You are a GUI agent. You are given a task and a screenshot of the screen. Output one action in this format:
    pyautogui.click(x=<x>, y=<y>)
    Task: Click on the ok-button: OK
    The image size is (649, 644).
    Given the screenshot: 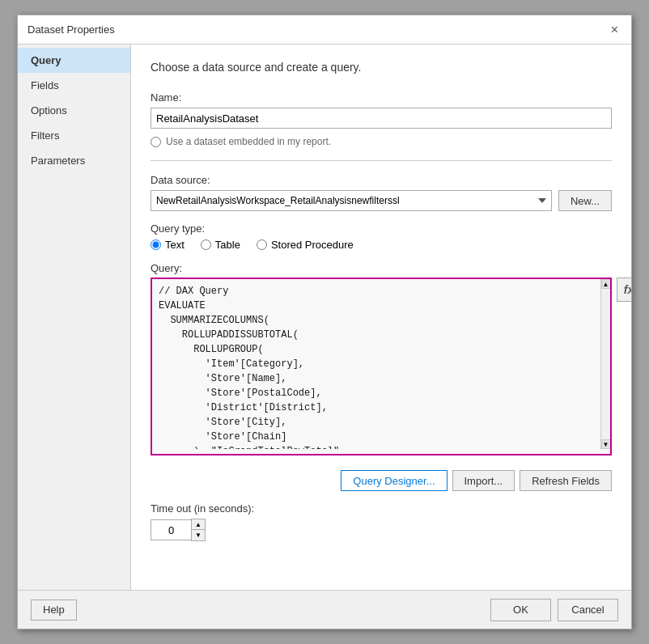 What is the action you would take?
    pyautogui.click(x=521, y=610)
    